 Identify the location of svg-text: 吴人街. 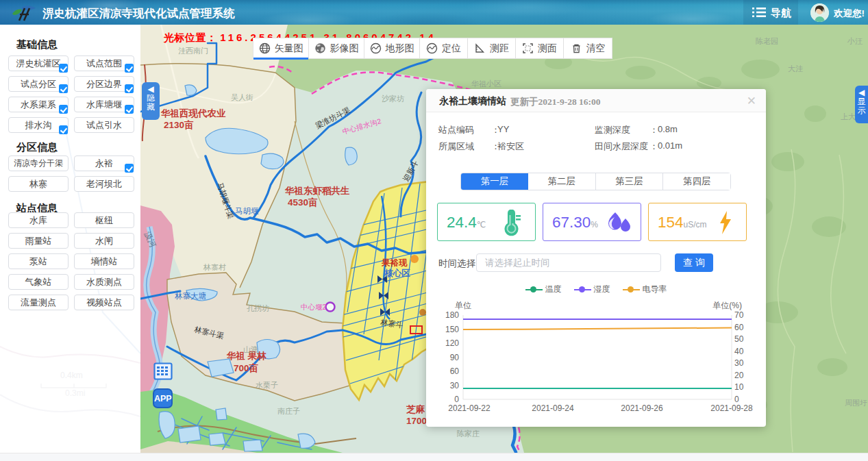
(243, 97).